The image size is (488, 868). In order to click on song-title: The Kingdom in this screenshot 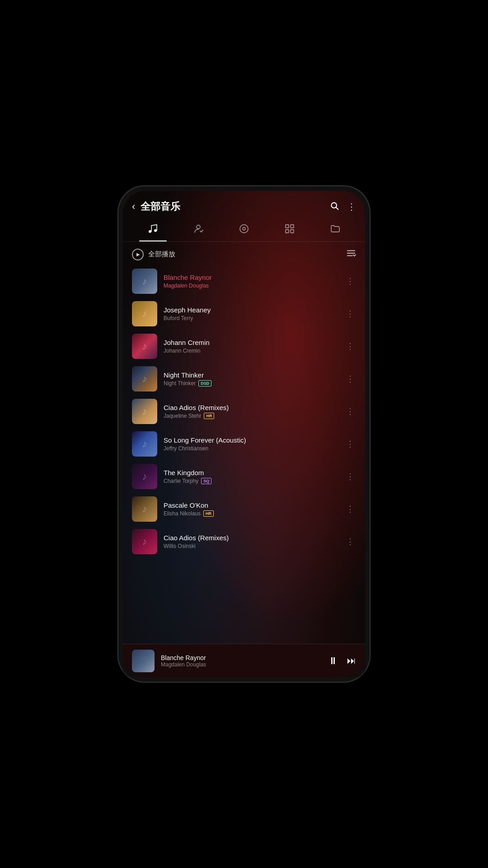, I will do `click(251, 473)`.